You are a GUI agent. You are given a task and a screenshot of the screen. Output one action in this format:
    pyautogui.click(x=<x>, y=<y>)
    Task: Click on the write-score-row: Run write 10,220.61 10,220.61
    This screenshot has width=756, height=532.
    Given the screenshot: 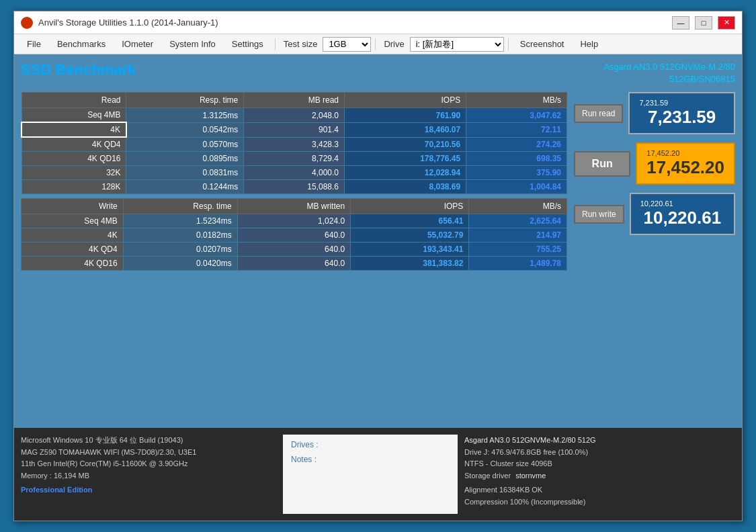 What is the action you would take?
    pyautogui.click(x=655, y=214)
    